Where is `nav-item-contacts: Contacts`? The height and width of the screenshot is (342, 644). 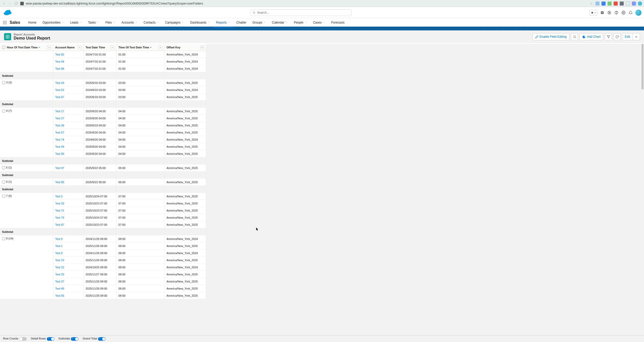 nav-item-contacts: Contacts is located at coordinates (151, 23).